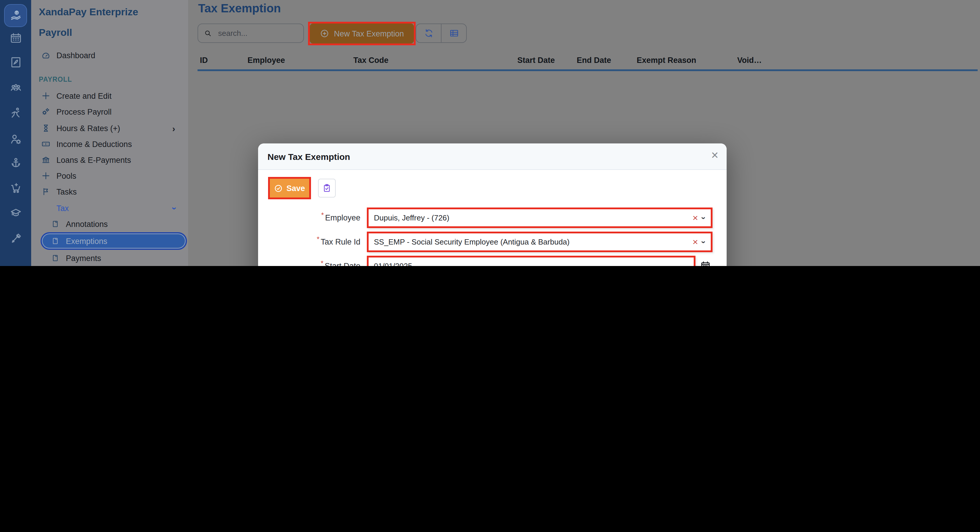 The height and width of the screenshot is (532, 980). Describe the element at coordinates (113, 192) in the screenshot. I see `sidebar-item-tasks: Tasks` at that location.